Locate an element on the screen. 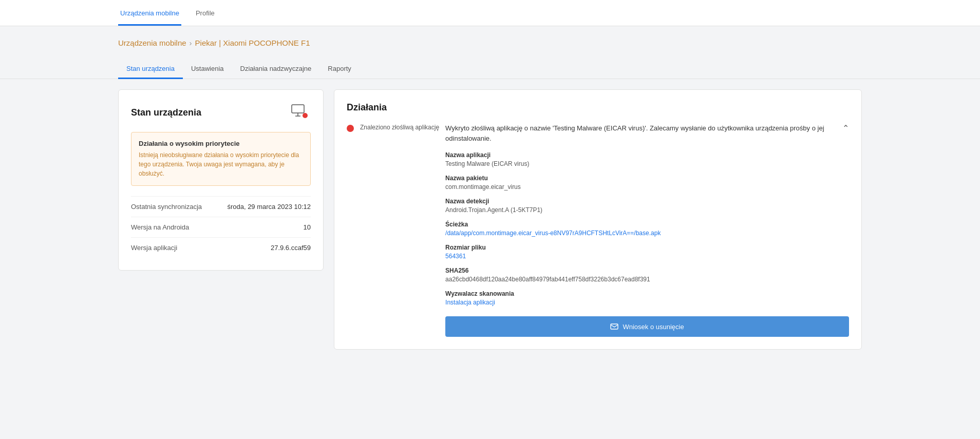 This screenshot has height=439, width=980. info-value-last-sync: środa, 29 marca 2023 10:12 is located at coordinates (269, 206).